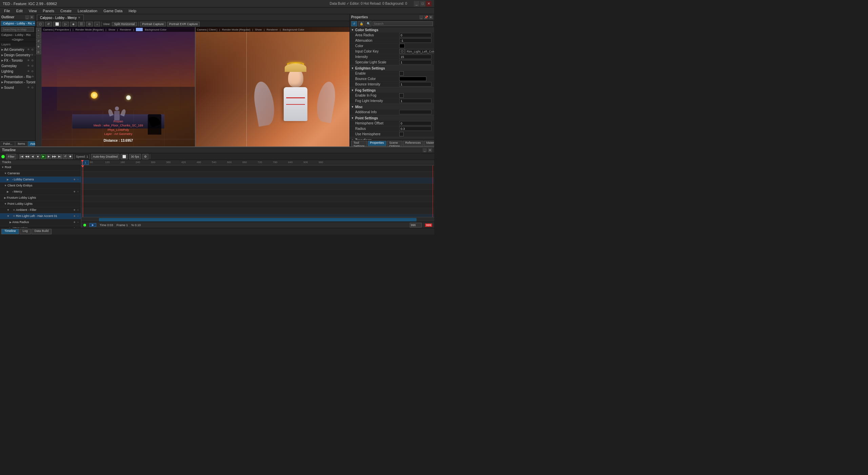 The width and height of the screenshot is (868, 475). I want to click on timeline-minimize-btn: _, so click(425, 150).